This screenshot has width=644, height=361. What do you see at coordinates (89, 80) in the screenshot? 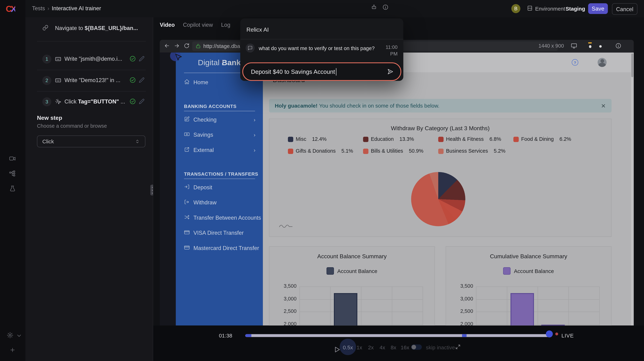
I see `step-row-2: 2Write "Demo123!" in ...` at bounding box center [89, 80].